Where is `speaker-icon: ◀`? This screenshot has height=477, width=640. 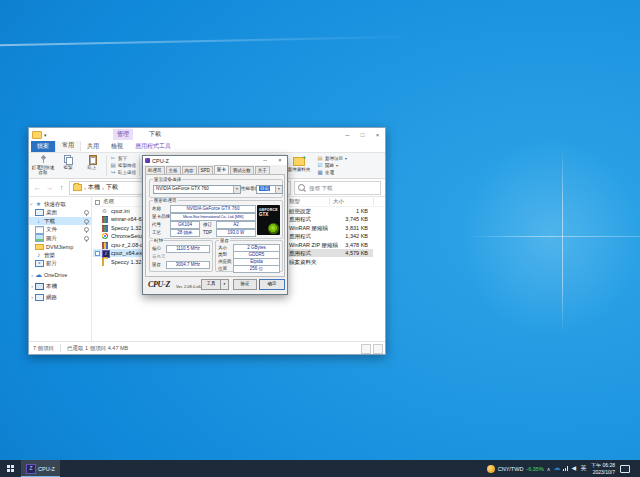 speaker-icon: ◀ is located at coordinates (574, 468).